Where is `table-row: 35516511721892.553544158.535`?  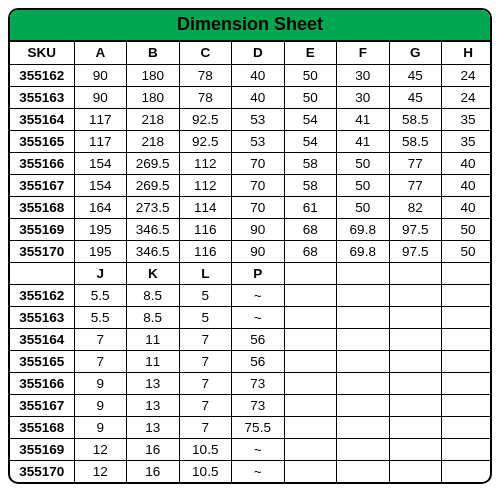
table-row: 35516511721892.553544158.535 is located at coordinates (251, 141).